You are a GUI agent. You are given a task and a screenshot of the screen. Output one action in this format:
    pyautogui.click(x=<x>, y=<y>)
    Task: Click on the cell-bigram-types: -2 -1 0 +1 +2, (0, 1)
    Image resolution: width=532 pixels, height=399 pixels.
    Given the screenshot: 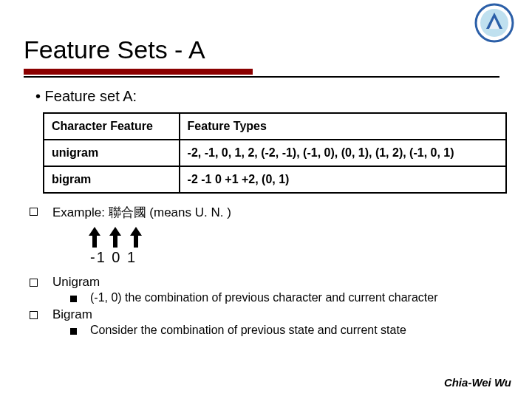 What is the action you would take?
    pyautogui.click(x=343, y=180)
    